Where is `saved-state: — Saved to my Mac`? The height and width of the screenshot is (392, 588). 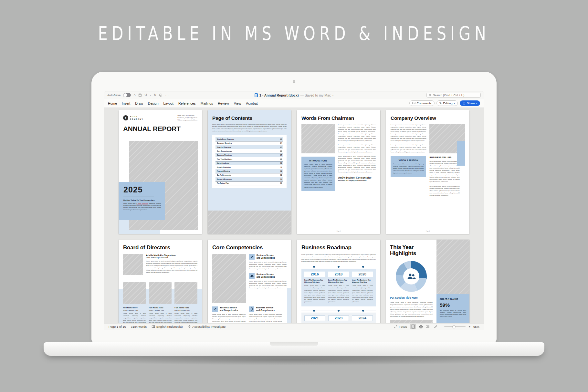
saved-state: — Saved to my Mac is located at coordinates (315, 95).